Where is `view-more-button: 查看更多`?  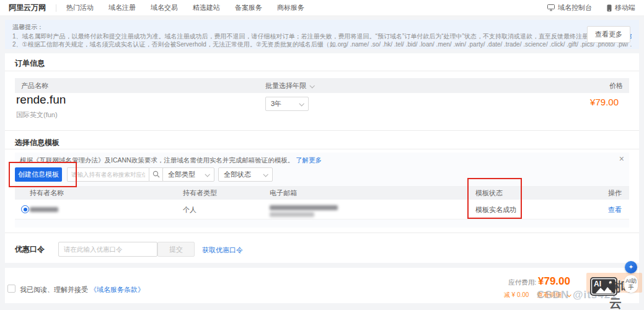 view-more-button: 查看更多 is located at coordinates (609, 35).